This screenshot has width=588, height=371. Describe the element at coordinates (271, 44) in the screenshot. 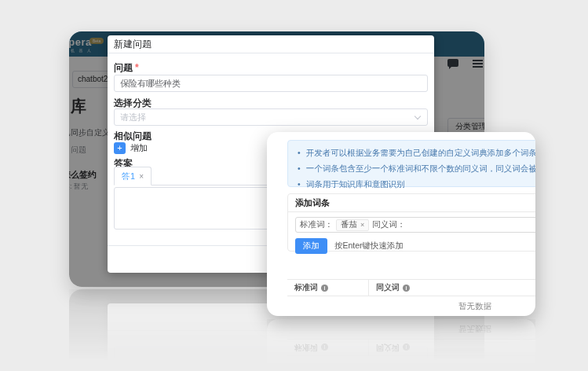

I see `modal-title: 新建问题` at that location.